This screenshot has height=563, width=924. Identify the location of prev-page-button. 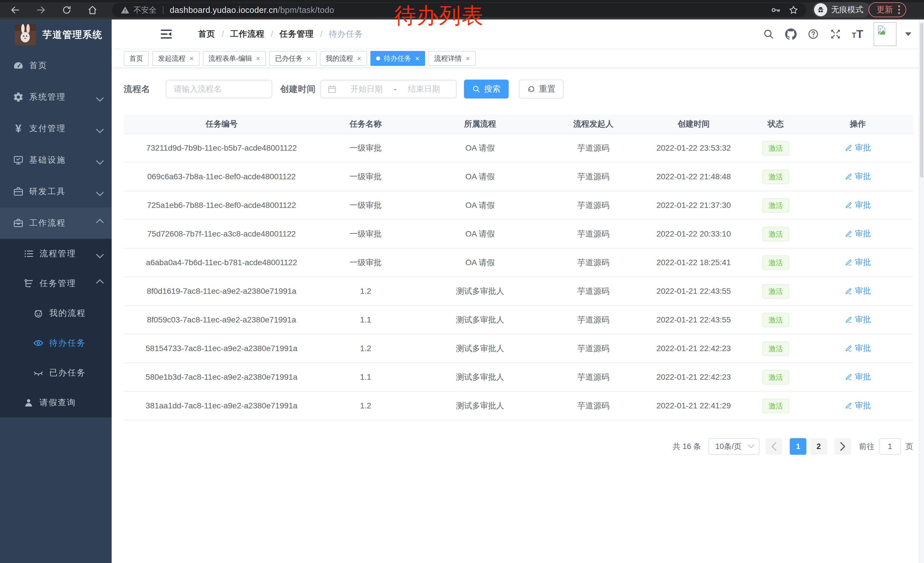
(774, 446).